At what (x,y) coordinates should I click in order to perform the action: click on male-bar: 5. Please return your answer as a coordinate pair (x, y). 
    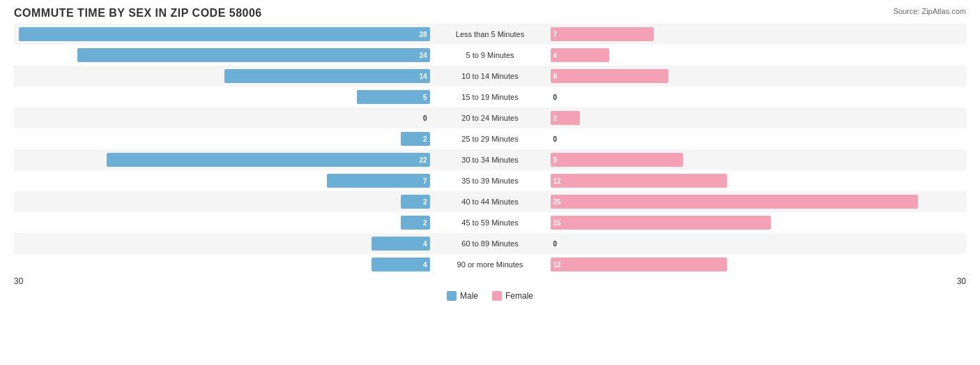
    Looking at the image, I should click on (393, 97).